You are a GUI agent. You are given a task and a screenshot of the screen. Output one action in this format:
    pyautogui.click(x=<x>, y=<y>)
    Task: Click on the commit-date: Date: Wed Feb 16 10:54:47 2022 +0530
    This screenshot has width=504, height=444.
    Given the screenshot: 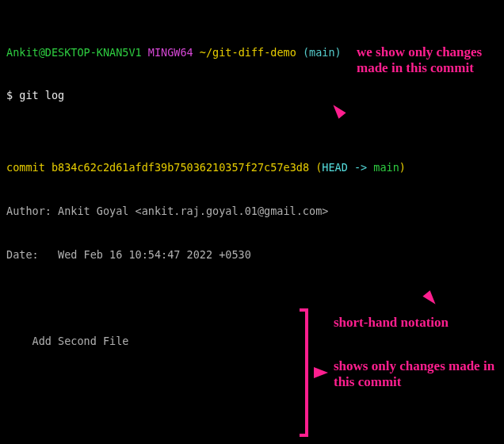 What is the action you would take?
    pyautogui.click(x=252, y=255)
    